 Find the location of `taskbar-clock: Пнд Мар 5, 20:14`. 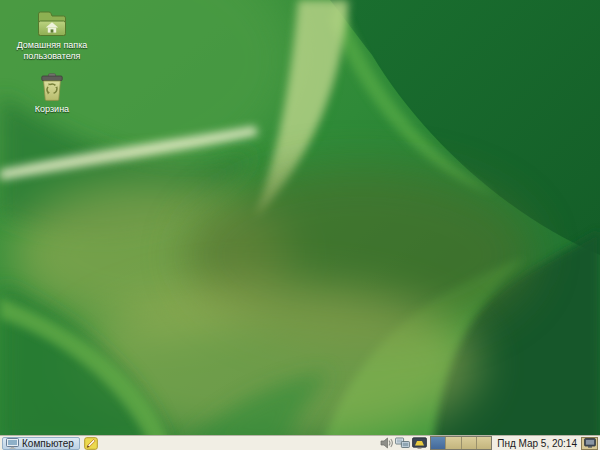

taskbar-clock: Пнд Мар 5, 20:14 is located at coordinates (537, 444).